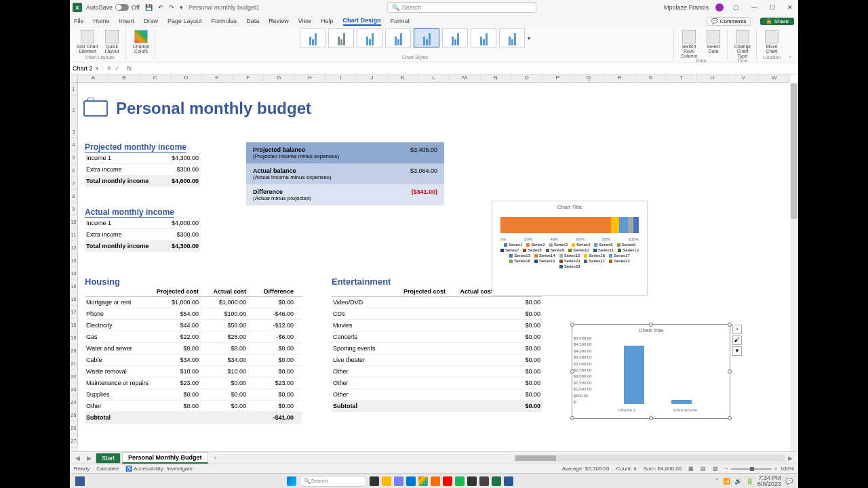  I want to click on chart-elements-icon: +, so click(737, 329).